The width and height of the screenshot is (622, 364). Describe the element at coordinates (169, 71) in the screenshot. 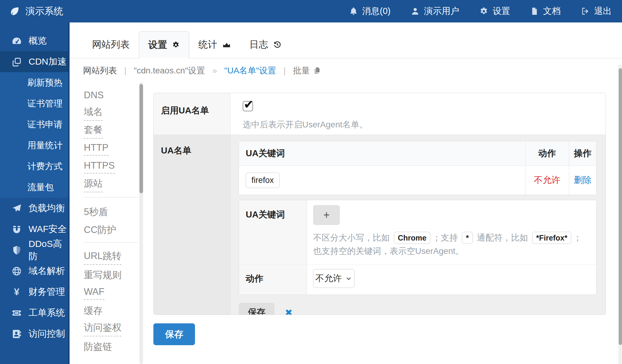

I see `breadcrumb-site-settings: "cdn.teaos.cn"设置` at that location.